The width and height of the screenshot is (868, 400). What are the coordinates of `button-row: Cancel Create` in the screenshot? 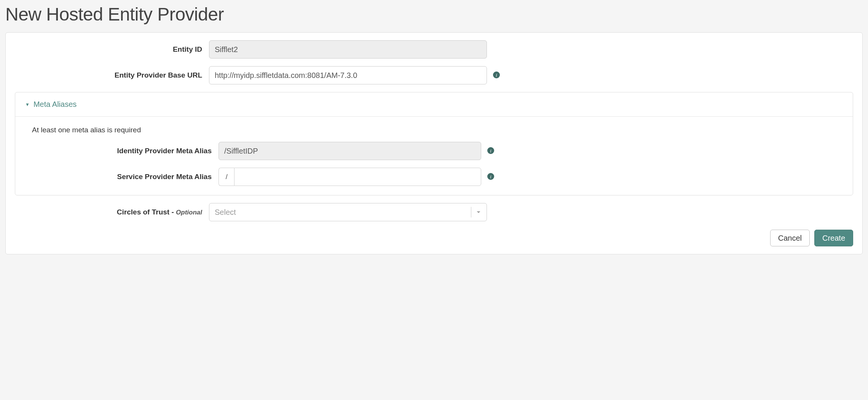 It's located at (434, 238).